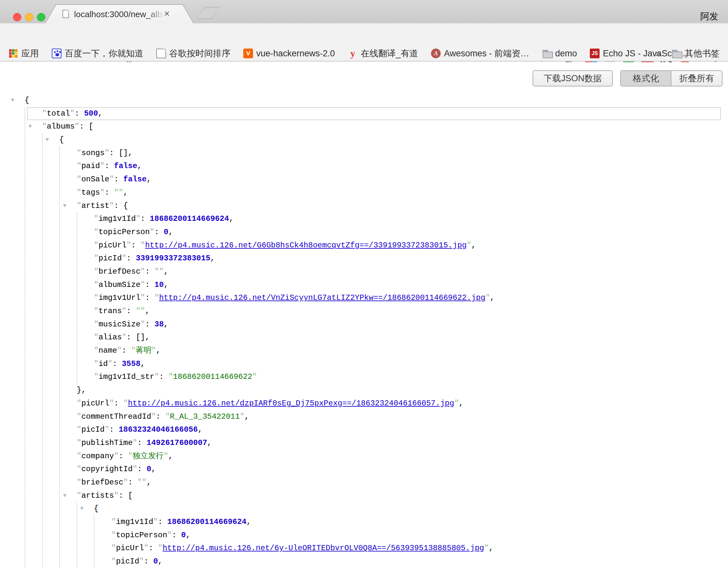 The image size is (728, 568). What do you see at coordinates (364, 245) in the screenshot?
I see `json-line: "picUrl": "http://p4.music.126.net/G6Gb8…` at bounding box center [364, 245].